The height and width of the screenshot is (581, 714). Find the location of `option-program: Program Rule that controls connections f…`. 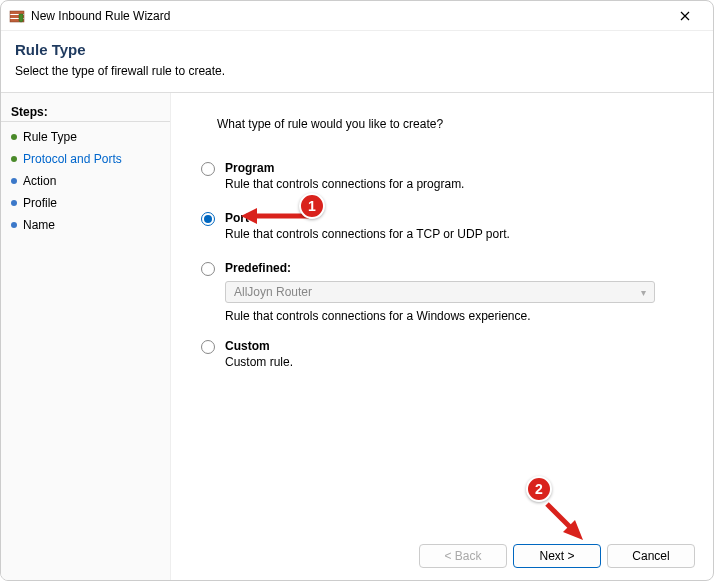

option-program: Program Rule that controls connections f… is located at coordinates (442, 176).